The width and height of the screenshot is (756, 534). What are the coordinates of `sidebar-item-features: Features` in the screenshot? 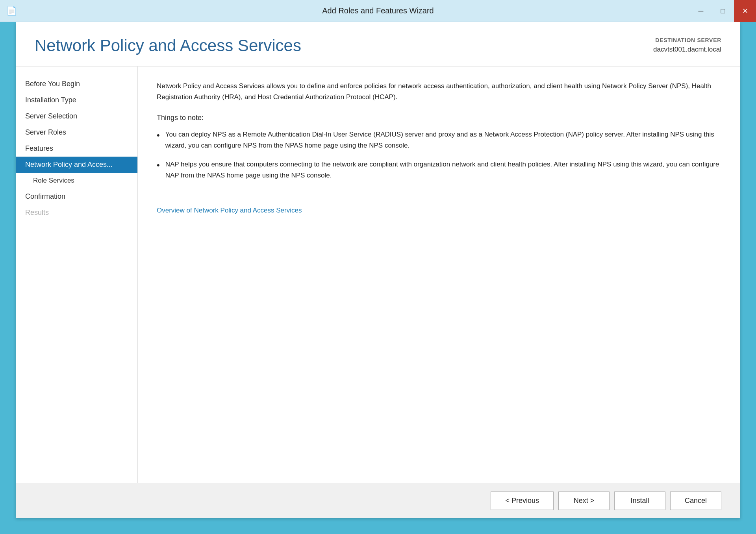 It's located at (76, 149).